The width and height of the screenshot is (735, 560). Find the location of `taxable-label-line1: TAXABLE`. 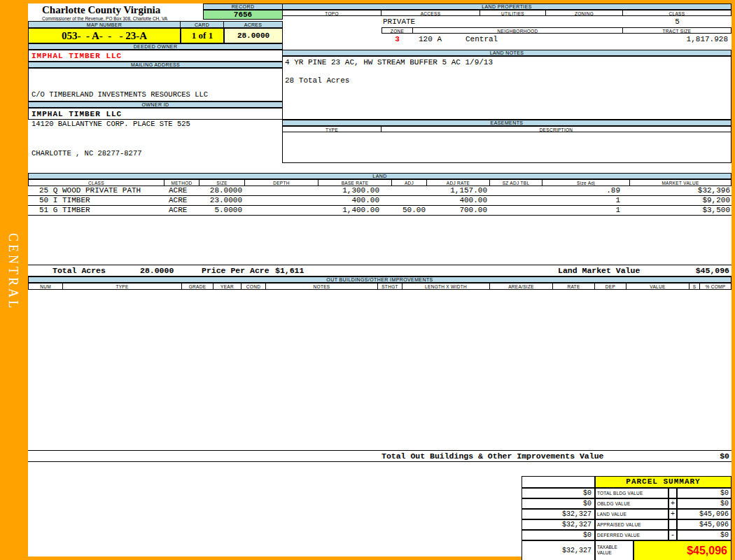

taxable-label-line1: TAXABLE is located at coordinates (615, 547).